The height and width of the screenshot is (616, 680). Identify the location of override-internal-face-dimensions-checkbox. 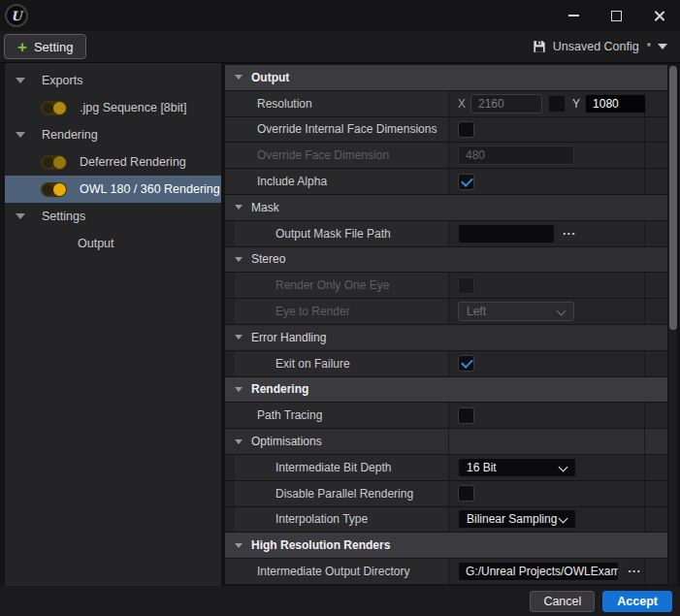
(466, 130).